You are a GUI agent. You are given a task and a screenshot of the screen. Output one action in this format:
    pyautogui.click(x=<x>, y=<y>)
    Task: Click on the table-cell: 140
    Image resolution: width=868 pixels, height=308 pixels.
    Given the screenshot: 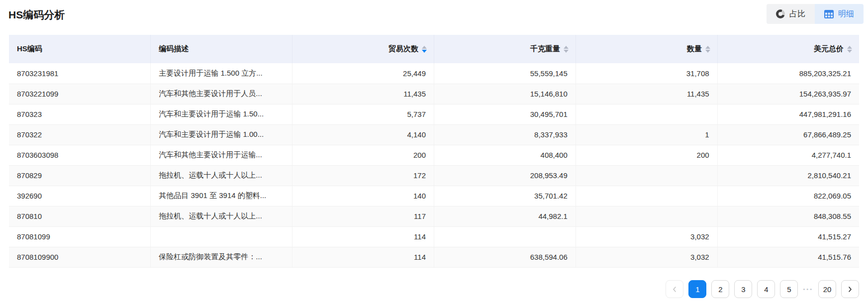 What is the action you would take?
    pyautogui.click(x=363, y=196)
    